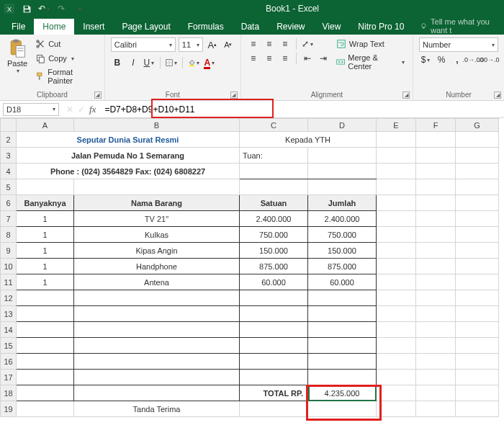  I want to click on qat-customize-icon: ▾, so click(80, 9).